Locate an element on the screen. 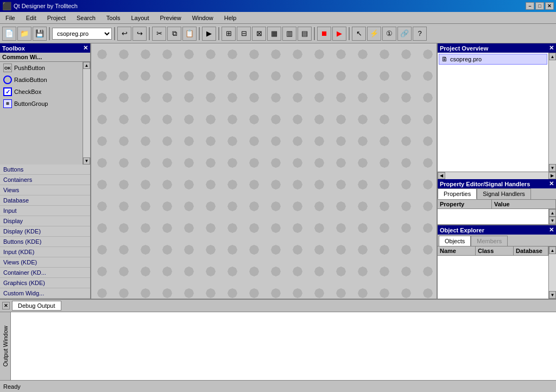 This screenshot has width=556, height=392. category-graphics-kde: Graphics (KDE) is located at coordinates (45, 283).